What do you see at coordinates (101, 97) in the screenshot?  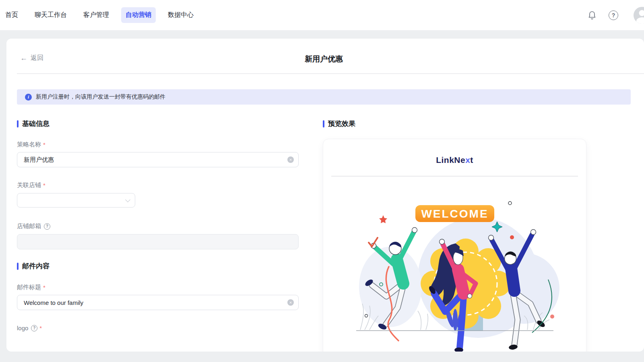 I see `info-banner-text: 新用户注册时，向该用户发送一封带有优惠码的邮件` at bounding box center [101, 97].